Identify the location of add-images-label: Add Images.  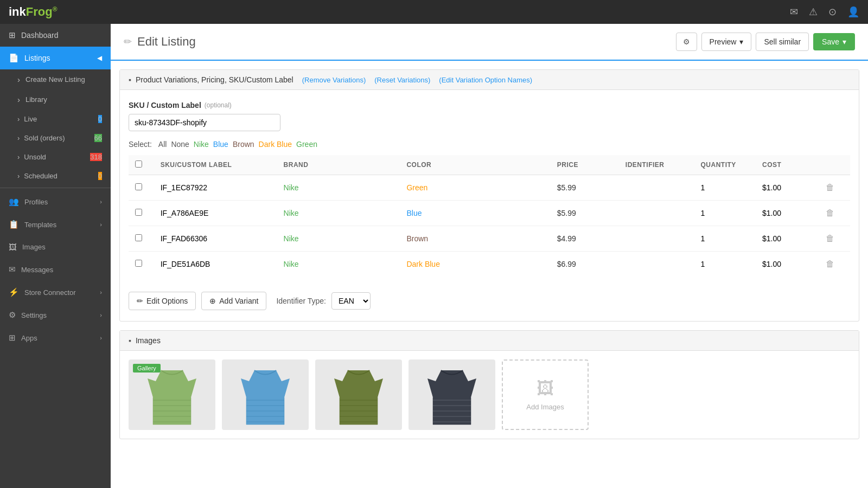
(545, 407).